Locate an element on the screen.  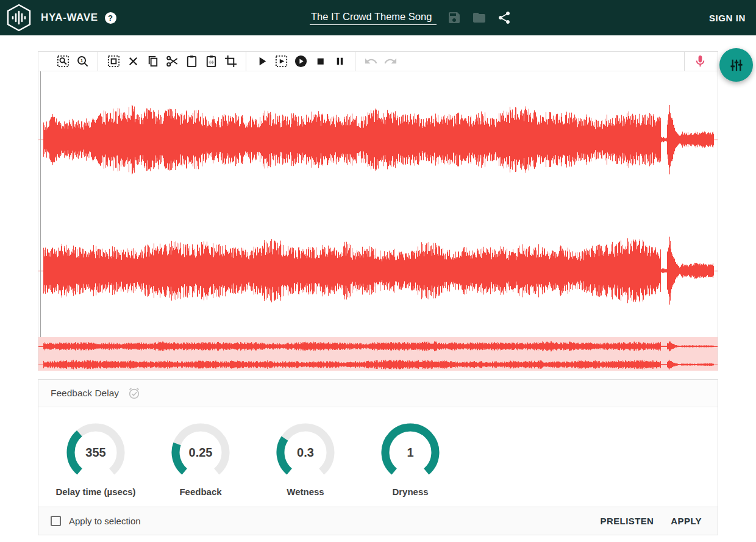
apply-to-selection-checkbox is located at coordinates (56, 521).